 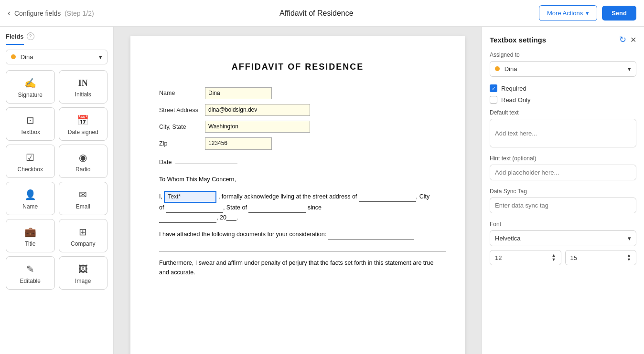 What do you see at coordinates (298, 179) in the screenshot?
I see `salutation: To Whom This May Concern,` at bounding box center [298, 179].